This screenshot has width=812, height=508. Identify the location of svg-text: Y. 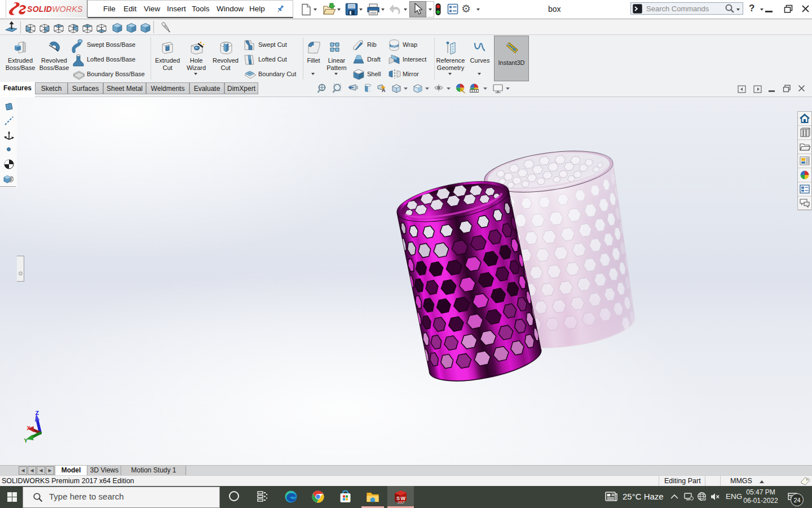
(26, 441).